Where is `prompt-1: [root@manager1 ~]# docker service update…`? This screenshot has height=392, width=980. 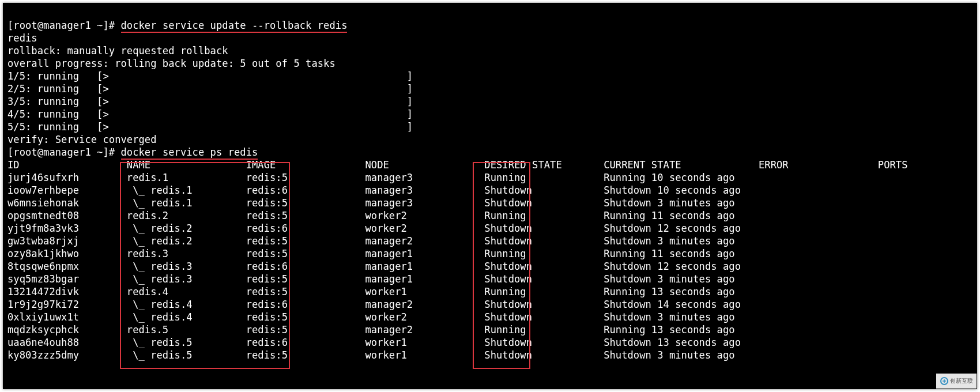
prompt-1: [root@manager1 ~]# docker service update… is located at coordinates (178, 27).